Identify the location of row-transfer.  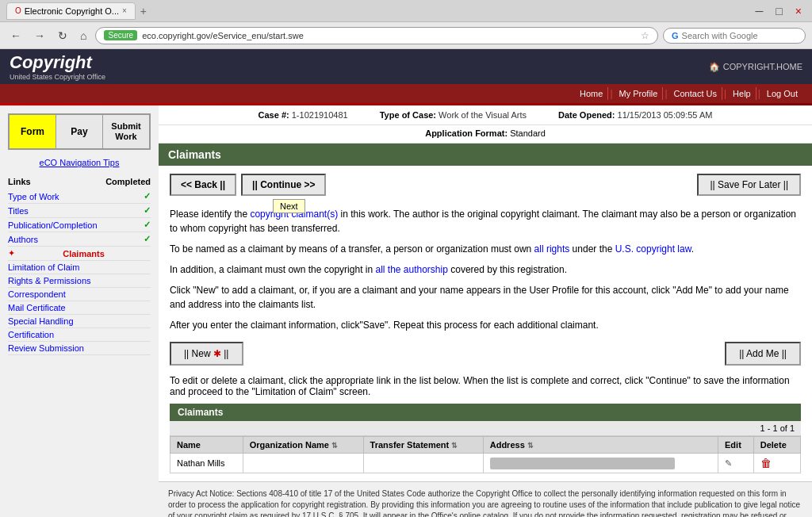
(423, 463).